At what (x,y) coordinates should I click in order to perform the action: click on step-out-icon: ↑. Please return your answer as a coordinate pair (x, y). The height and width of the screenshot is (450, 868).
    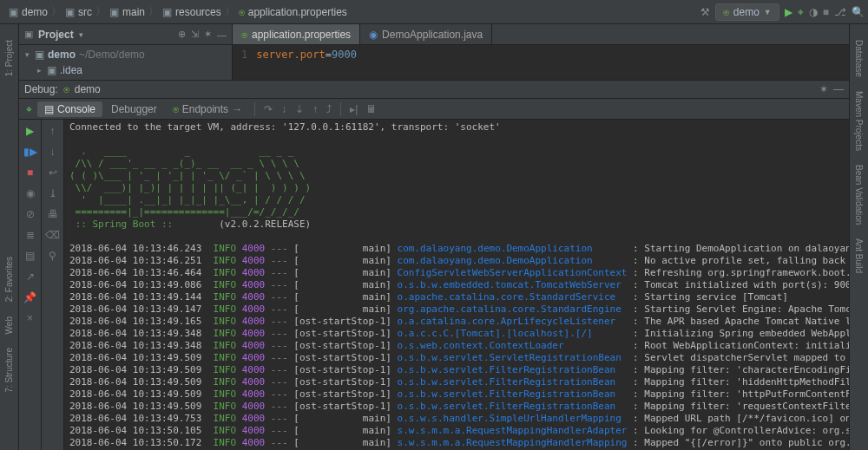
    Looking at the image, I should click on (315, 109).